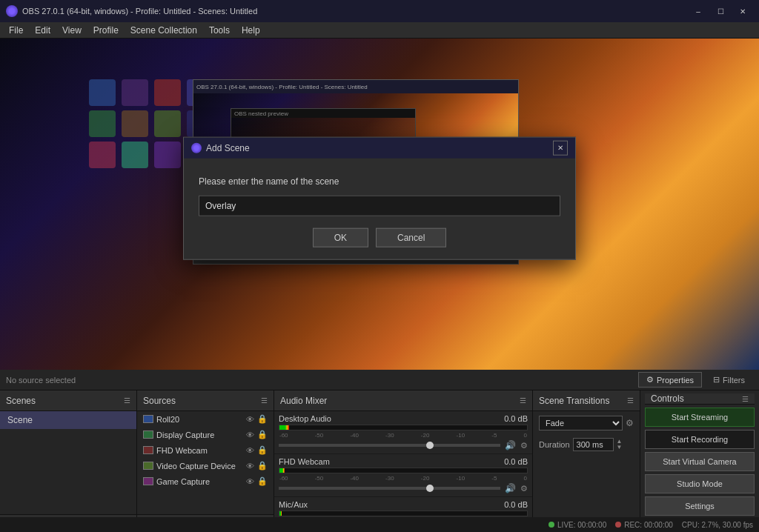 The height and width of the screenshot is (532, 759). What do you see at coordinates (148, 419) in the screenshot?
I see `browser-source-icon` at bounding box center [148, 419].